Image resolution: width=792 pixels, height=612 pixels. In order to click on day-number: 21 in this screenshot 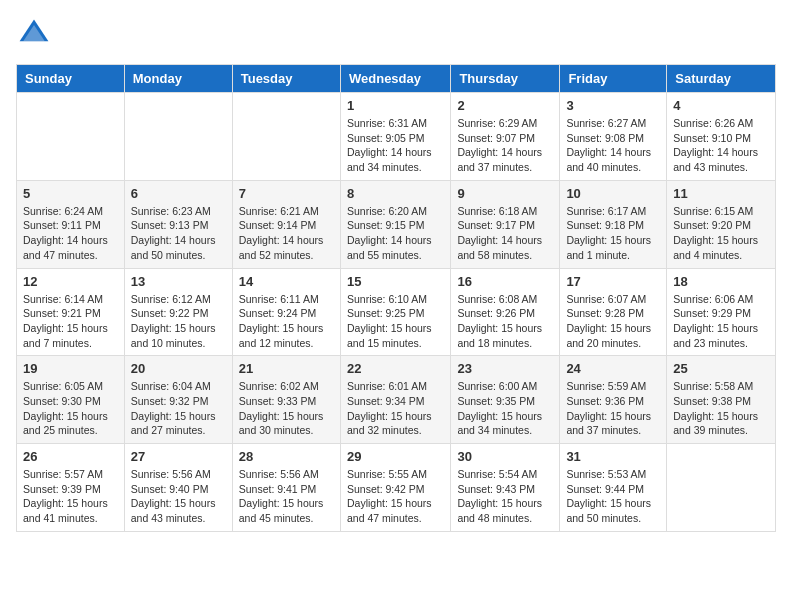, I will do `click(286, 368)`.